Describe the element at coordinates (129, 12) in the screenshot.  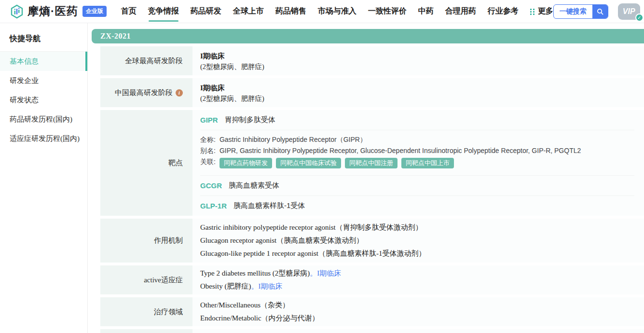
I see `nav-item-home: 首页` at that location.